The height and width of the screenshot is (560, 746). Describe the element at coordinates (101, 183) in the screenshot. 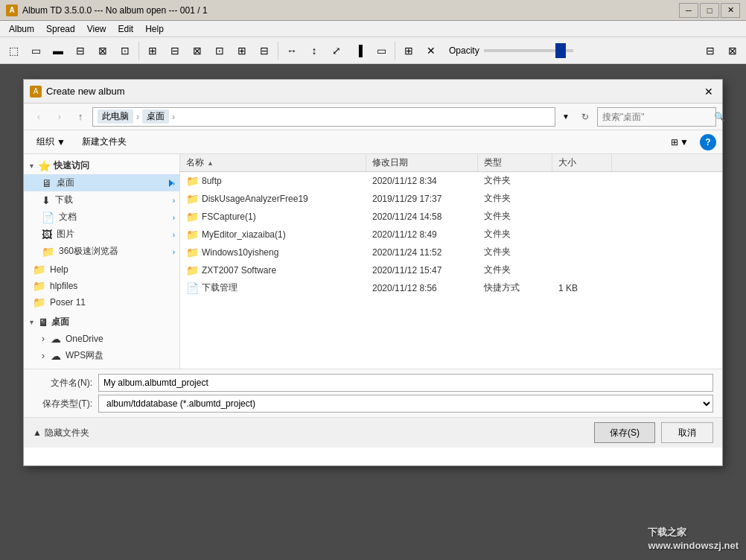

I see `nav-item-desktop: 🖥 桌面 ›` at that location.